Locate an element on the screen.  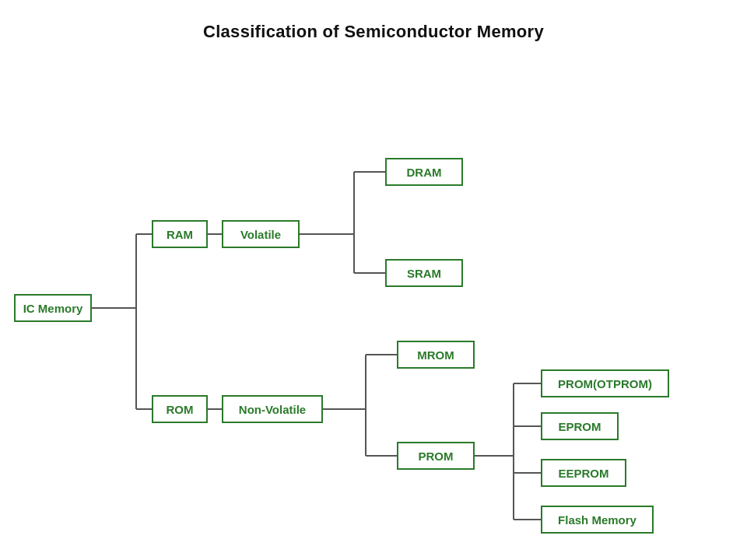
node-ram: RAM is located at coordinates (180, 234).